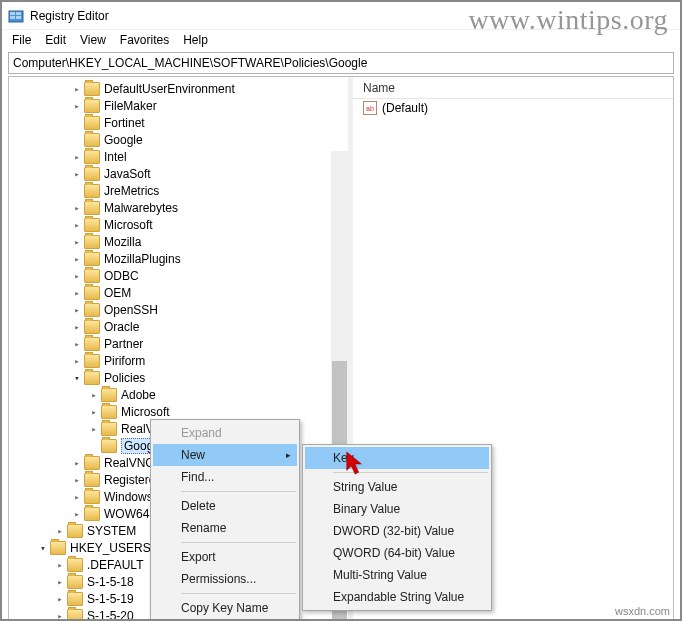  Describe the element at coordinates (176, 360) in the screenshot. I see `tree-item-piriform: Piriform` at that location.